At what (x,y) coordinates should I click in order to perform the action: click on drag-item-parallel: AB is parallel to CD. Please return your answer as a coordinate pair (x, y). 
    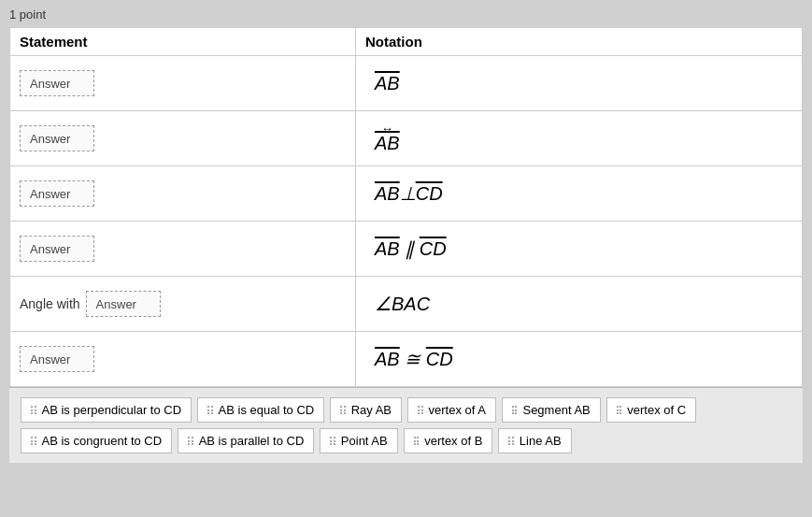
    Looking at the image, I should click on (246, 441).